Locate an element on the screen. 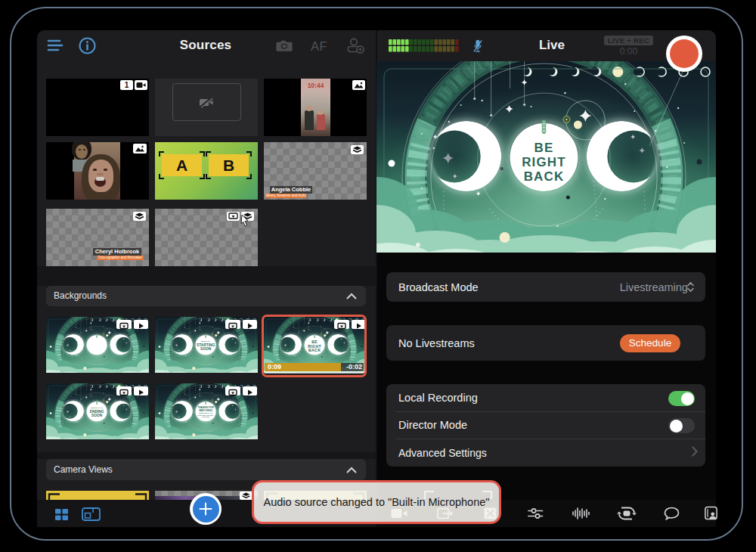 This screenshot has width=756, height=552. svg-text: SUBSCRIBE SO YOU is located at coordinates (206, 413).